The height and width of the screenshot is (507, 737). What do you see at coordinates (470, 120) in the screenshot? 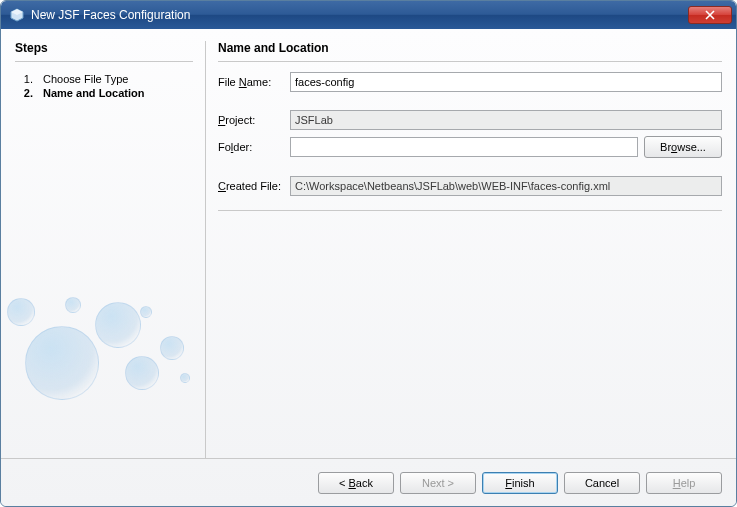
I see `field-project: Project:` at bounding box center [470, 120].